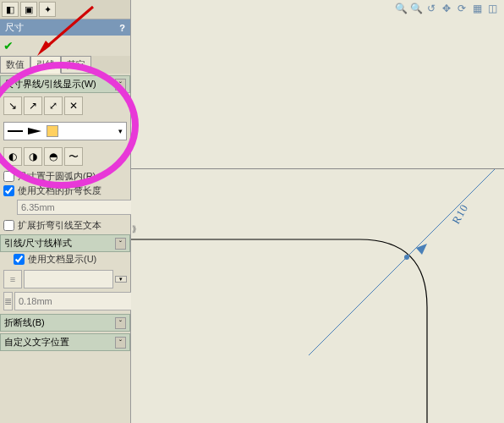  Describe the element at coordinates (79, 207) in the screenshot. I see `bend-length-input` at that location.